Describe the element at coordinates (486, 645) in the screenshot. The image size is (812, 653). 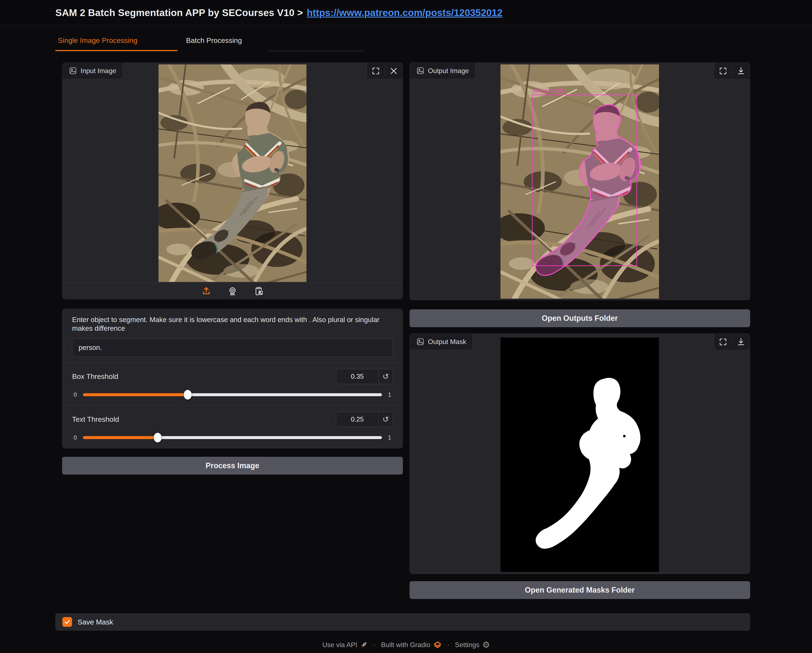
I see `gear-icon: ⚙` at that location.